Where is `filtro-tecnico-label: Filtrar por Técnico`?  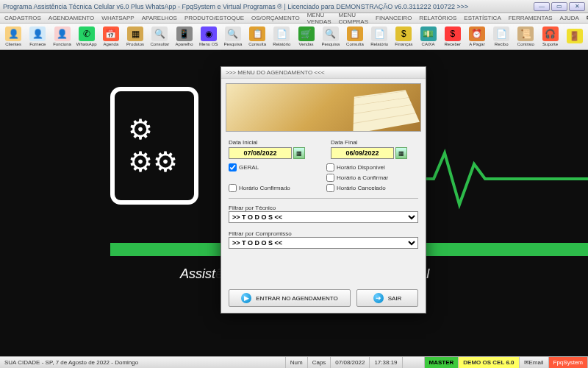
filtro-tecnico-label: Filtrar por Técnico is located at coordinates (323, 208).